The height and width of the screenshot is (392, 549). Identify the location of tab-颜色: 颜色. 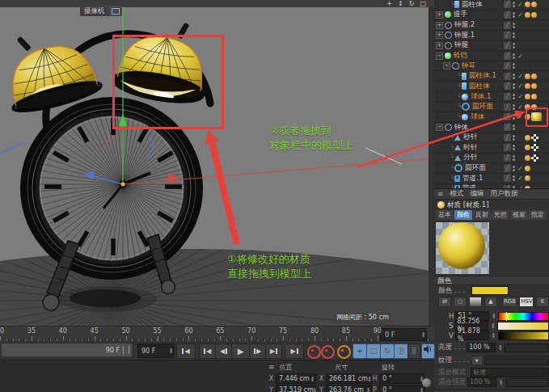
(463, 215).